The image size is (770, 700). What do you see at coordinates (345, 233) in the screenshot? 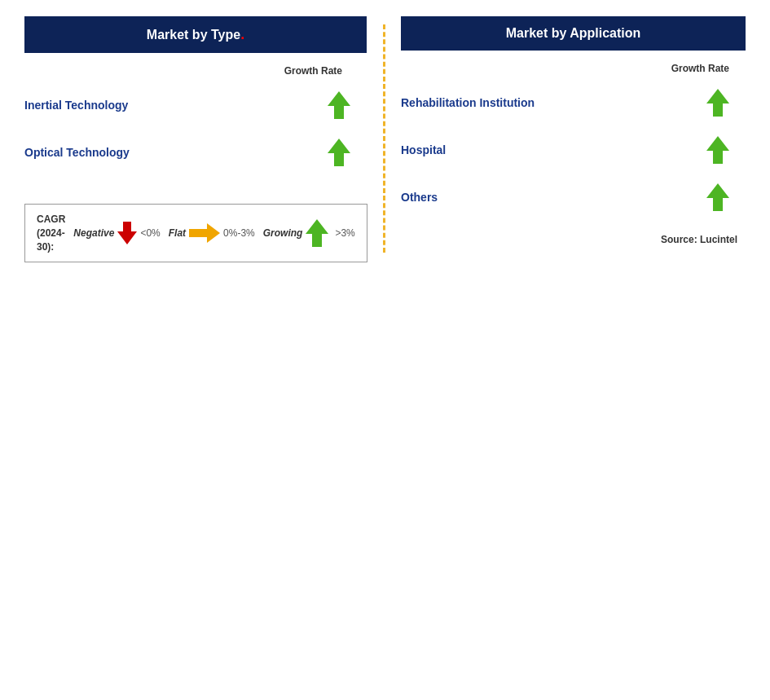
I see `growing-range: >3%` at bounding box center [345, 233].